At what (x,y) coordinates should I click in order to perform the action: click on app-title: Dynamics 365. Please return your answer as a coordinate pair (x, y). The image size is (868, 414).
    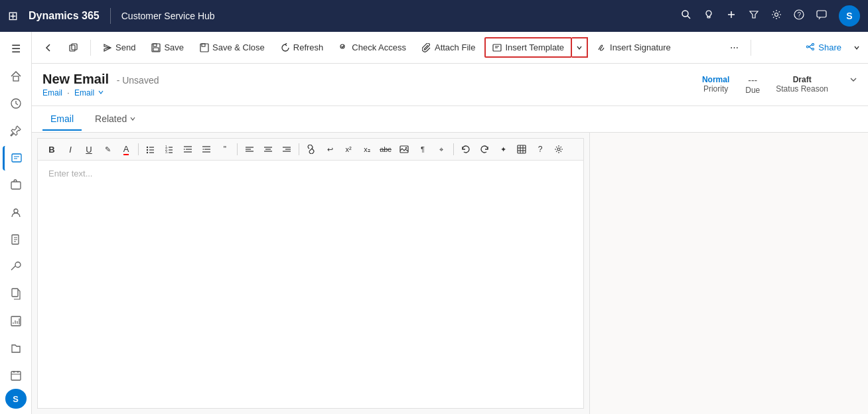
    Looking at the image, I should click on (64, 16).